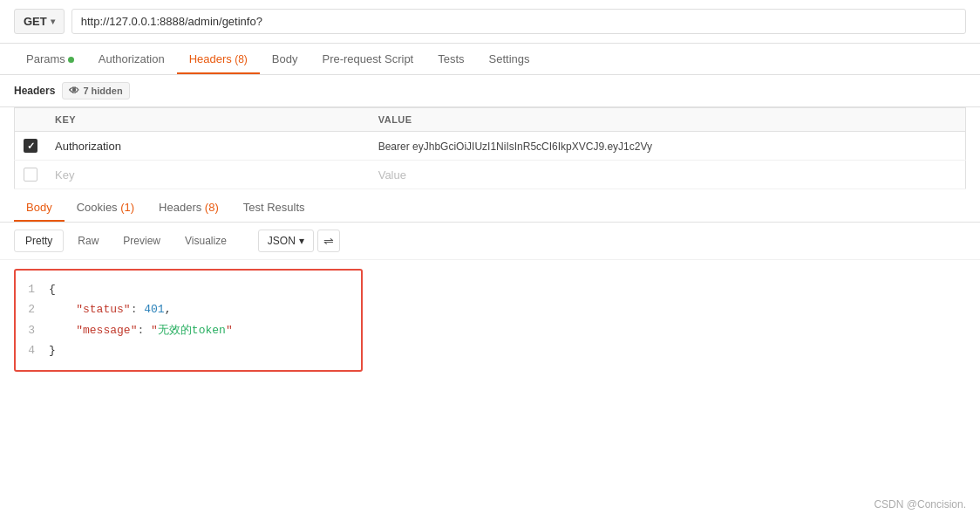  What do you see at coordinates (490, 147) in the screenshot?
I see `table-row: Authorization Bearer eyJhbGciOiJIUzI1NiI…` at bounding box center [490, 147].